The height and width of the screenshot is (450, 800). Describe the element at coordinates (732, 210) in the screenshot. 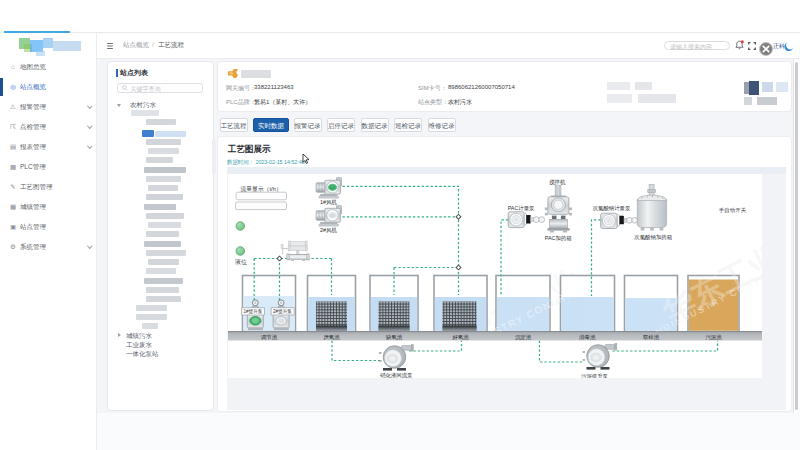

I see `svg-text: 手自动开关` at that location.